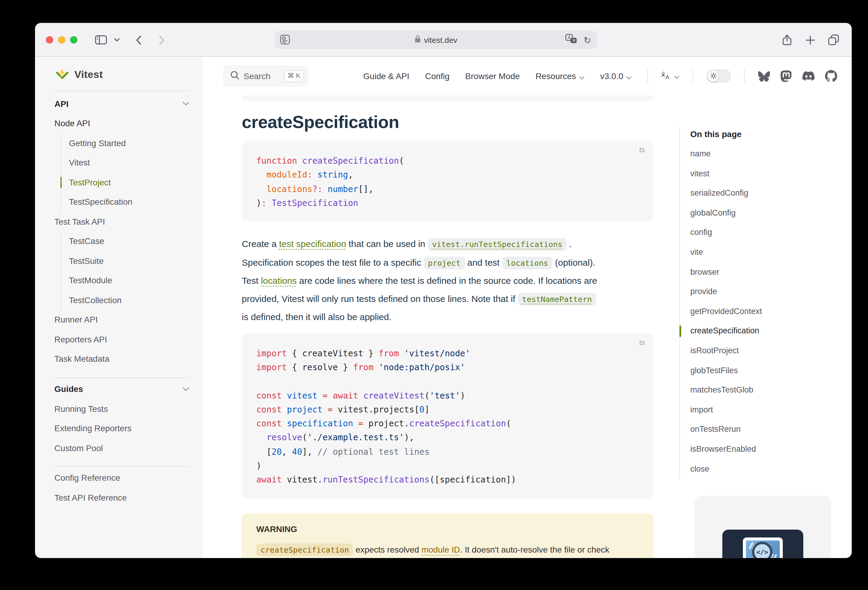 This screenshot has height=590, width=868. I want to click on vitest-logo: Vitest, so click(123, 75).